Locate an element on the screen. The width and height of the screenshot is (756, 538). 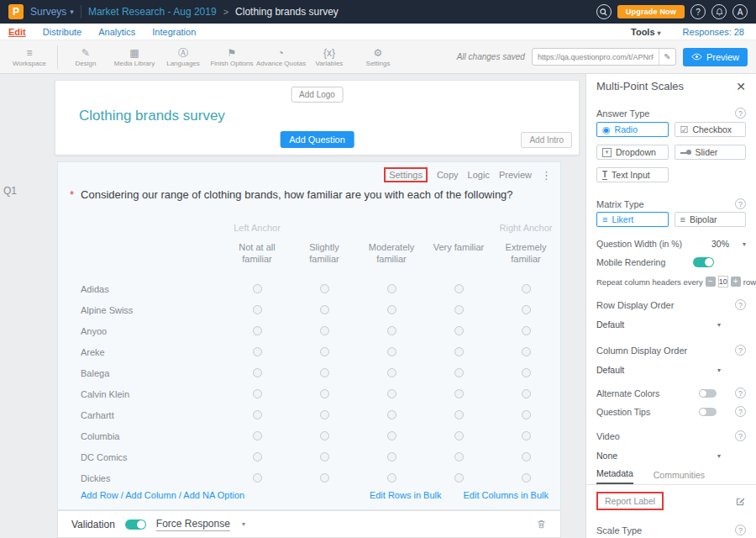
question-width-value: 30% is located at coordinates (721, 244).